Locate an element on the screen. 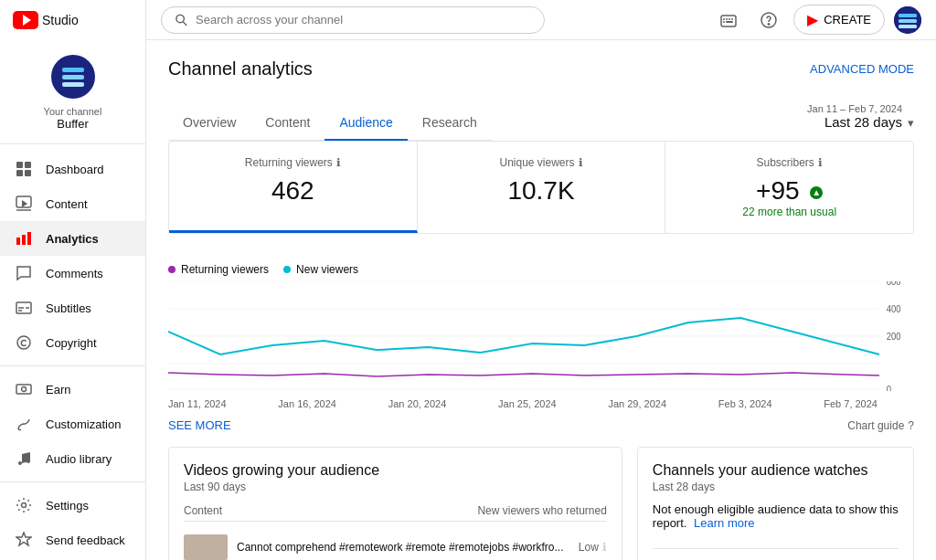  date-range-small: Jan 11 – Feb 7, 2024 is located at coordinates (855, 109).